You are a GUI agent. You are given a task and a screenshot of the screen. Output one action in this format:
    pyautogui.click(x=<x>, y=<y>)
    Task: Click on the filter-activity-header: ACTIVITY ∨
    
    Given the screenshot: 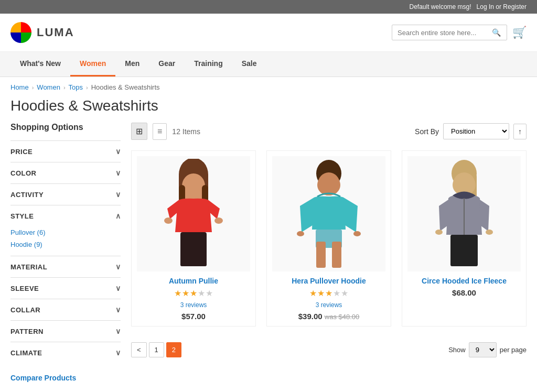 What is the action you would take?
    pyautogui.click(x=66, y=194)
    